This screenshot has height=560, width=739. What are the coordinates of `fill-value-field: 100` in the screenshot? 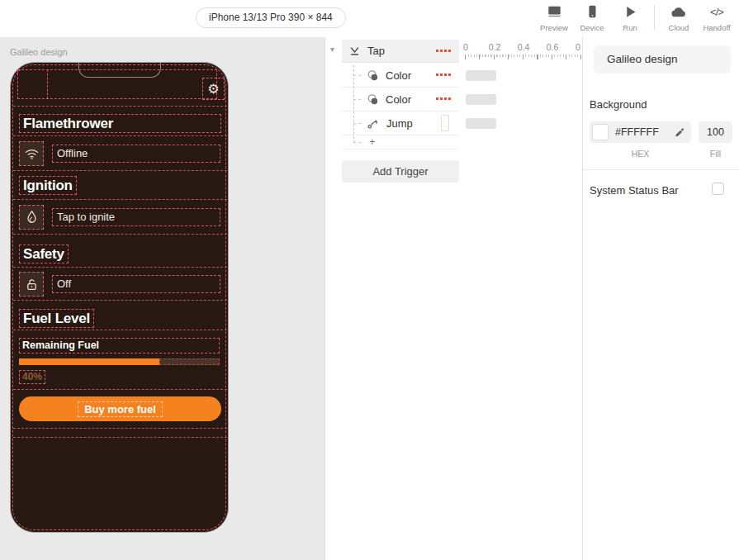 It's located at (715, 132).